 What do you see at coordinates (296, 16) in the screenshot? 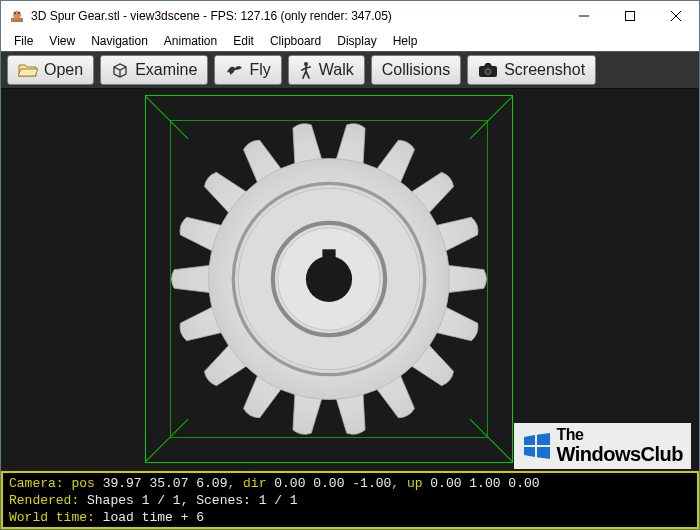
I see `window-title: 3D Spur Gear.stl - view3dscene - FPS: 12…` at bounding box center [296, 16].